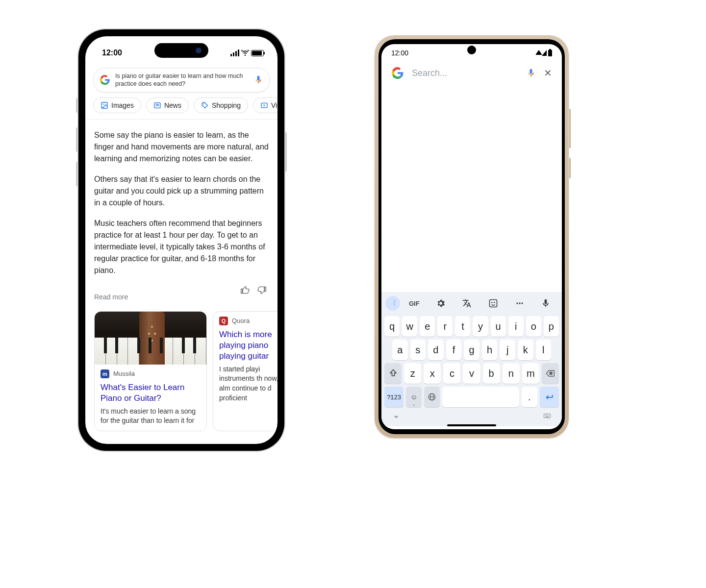  What do you see at coordinates (445, 326) in the screenshot?
I see `key-r: r` at bounding box center [445, 326].